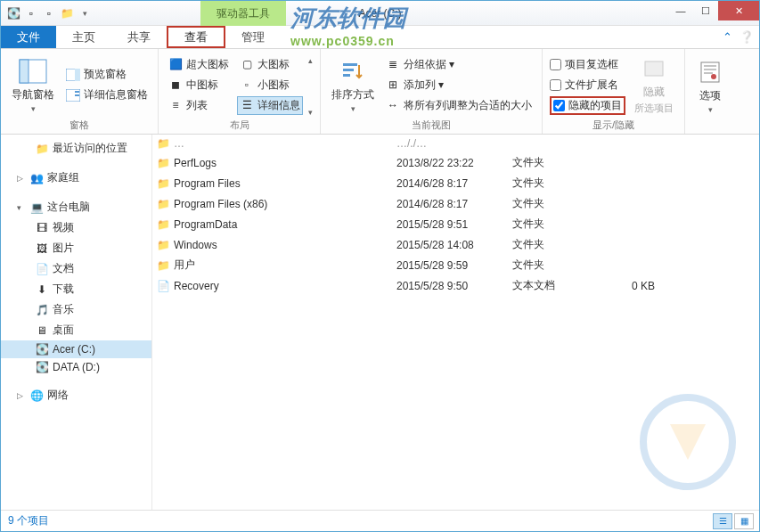 The height and width of the screenshot is (532, 760). What do you see at coordinates (456, 143) in the screenshot?
I see `file-row-partial: 📁 … …/./…` at bounding box center [456, 143].